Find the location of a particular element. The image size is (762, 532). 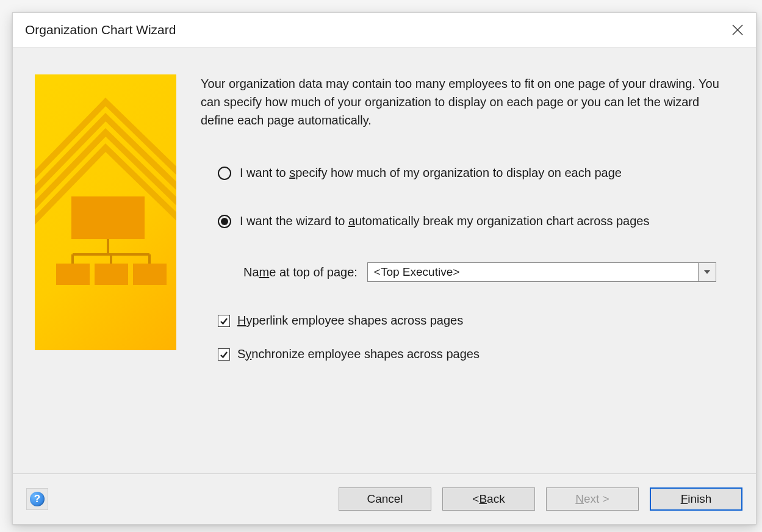

radio-auto-label: I want the wizard to automatically break… is located at coordinates (444, 221).